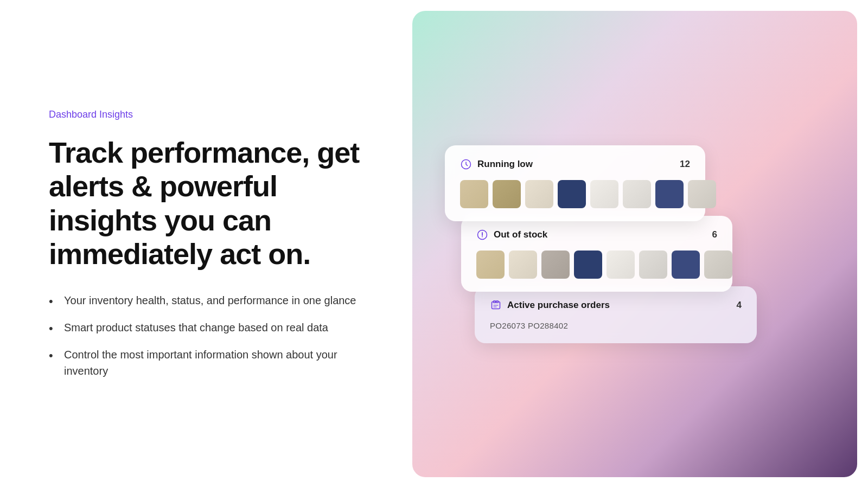 The image size is (868, 488). Describe the element at coordinates (597, 254) in the screenshot. I see `out-of-stock-card: Out of stock 6` at that location.